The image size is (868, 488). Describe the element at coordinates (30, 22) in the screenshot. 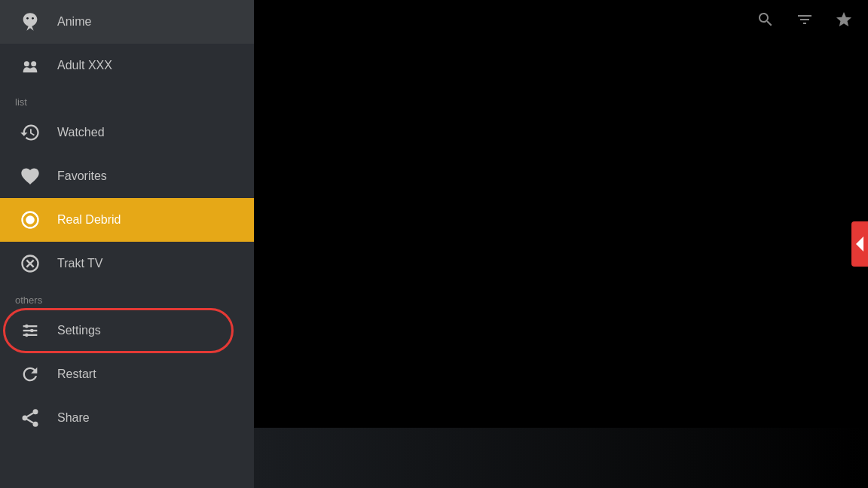

I see `anime-icon` at that location.